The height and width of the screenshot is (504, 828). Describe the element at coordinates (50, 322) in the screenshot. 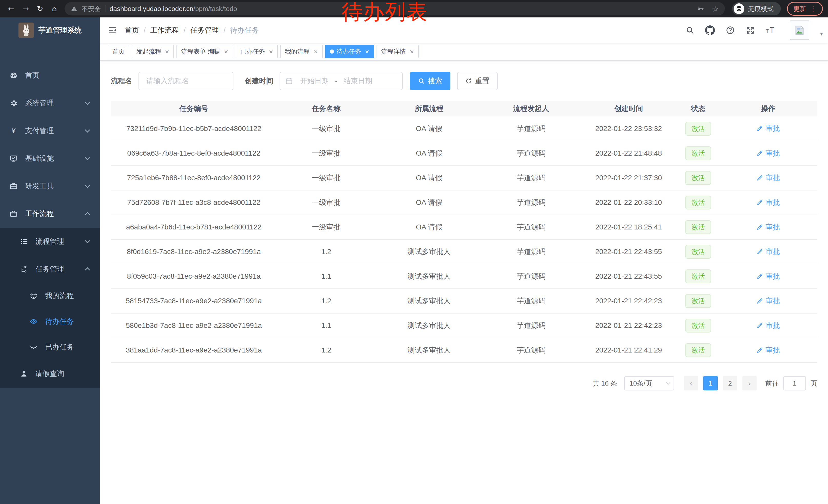

I see `sidebar-item-eye-open: 待办任务` at that location.